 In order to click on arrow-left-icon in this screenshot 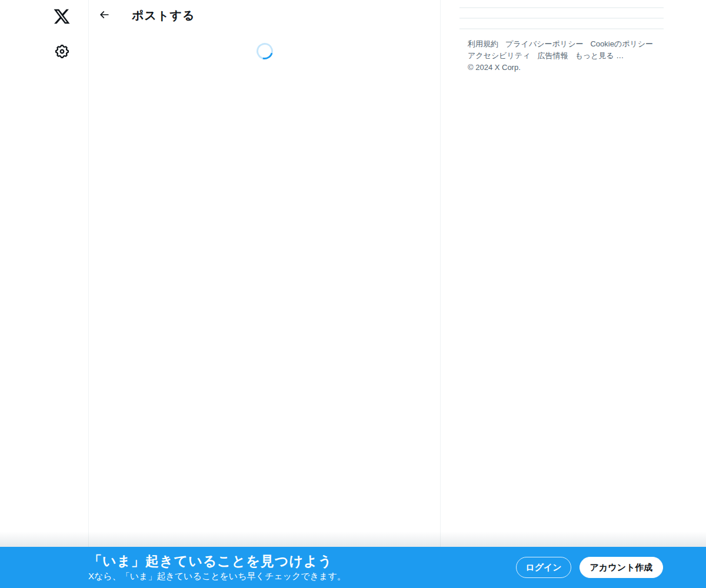, I will do `click(104, 15)`.